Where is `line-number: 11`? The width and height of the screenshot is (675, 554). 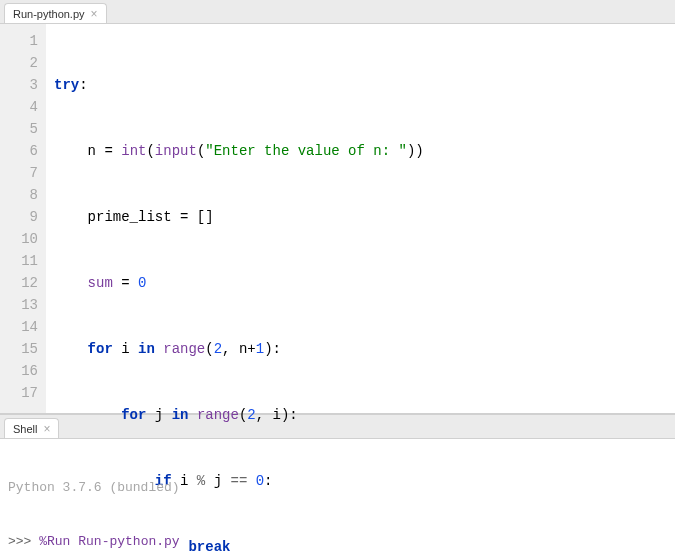
line-number: 11 is located at coordinates (22, 261).